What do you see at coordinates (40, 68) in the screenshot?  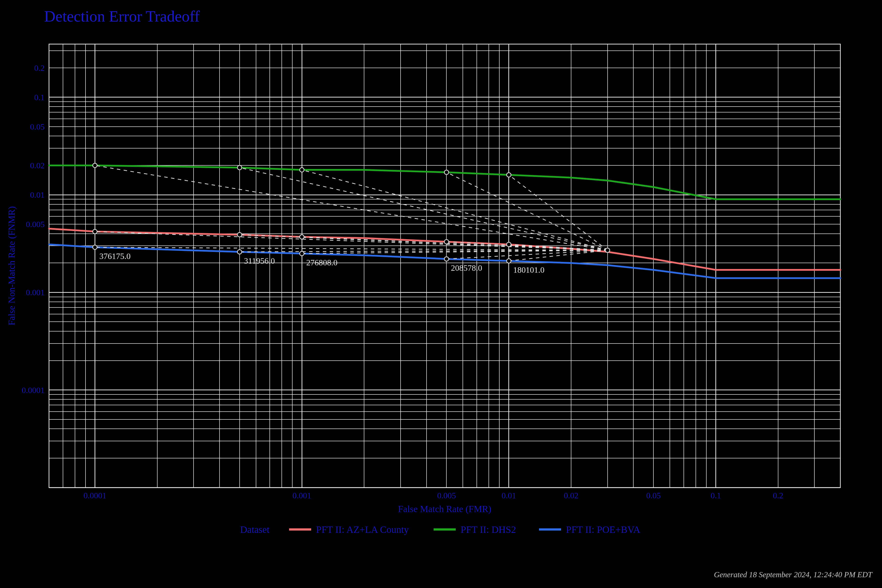 I see `y-tick-label: 0.2` at bounding box center [40, 68].